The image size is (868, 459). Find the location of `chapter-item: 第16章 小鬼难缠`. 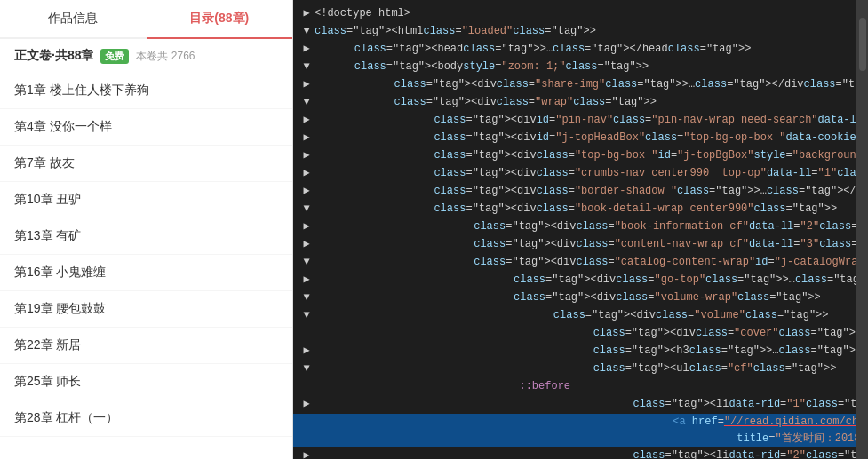

chapter-item: 第16章 小鬼难缠 is located at coordinates (146, 273).